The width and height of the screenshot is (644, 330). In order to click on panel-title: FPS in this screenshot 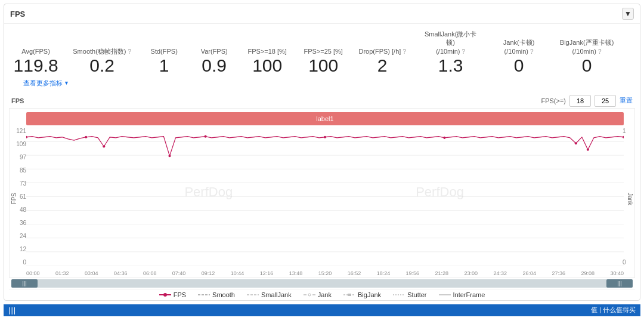, I will do `click(18, 14)`.